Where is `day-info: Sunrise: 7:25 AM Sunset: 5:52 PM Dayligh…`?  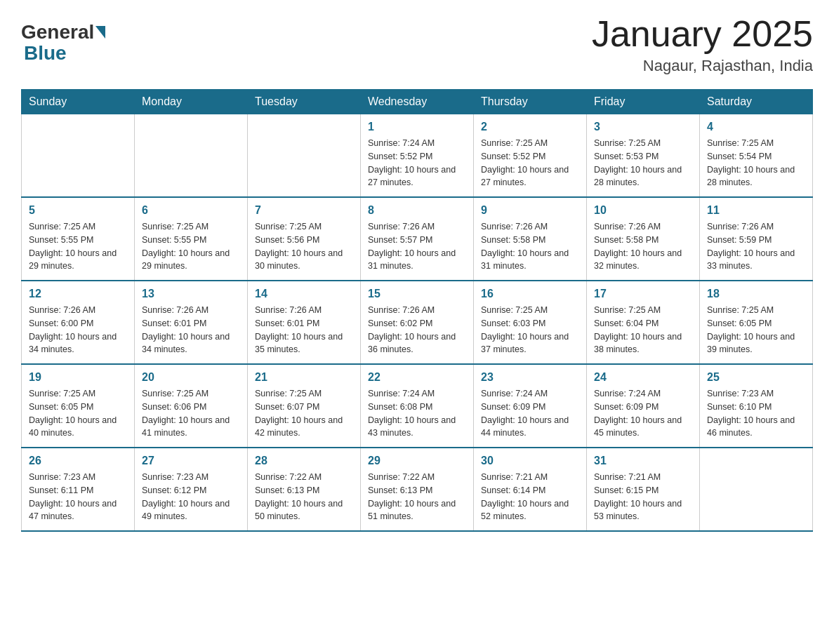
day-info: Sunrise: 7:25 AM Sunset: 5:52 PM Dayligh… is located at coordinates (530, 163).